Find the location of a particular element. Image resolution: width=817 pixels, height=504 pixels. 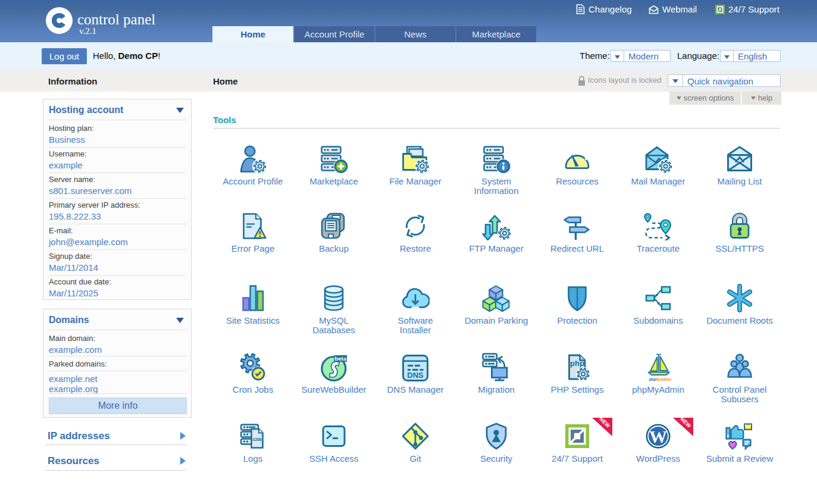

svg-text: DNS is located at coordinates (415, 375).